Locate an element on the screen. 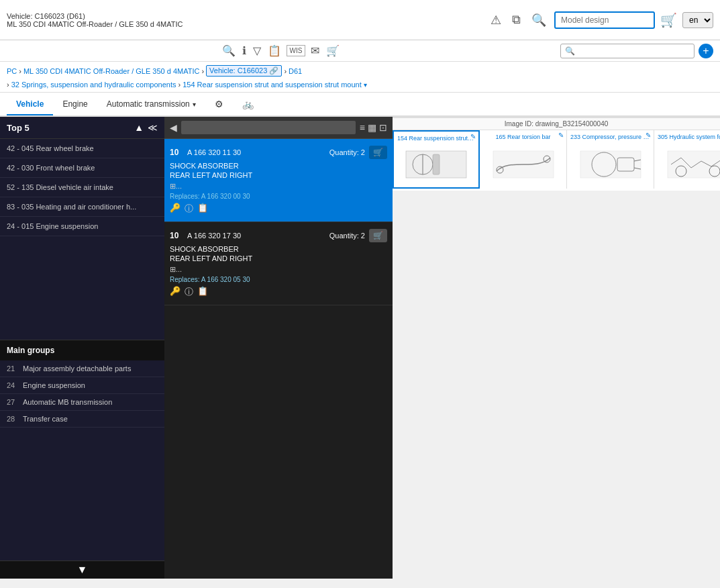  zoom-in-icon: 🔍 is located at coordinates (229, 51).